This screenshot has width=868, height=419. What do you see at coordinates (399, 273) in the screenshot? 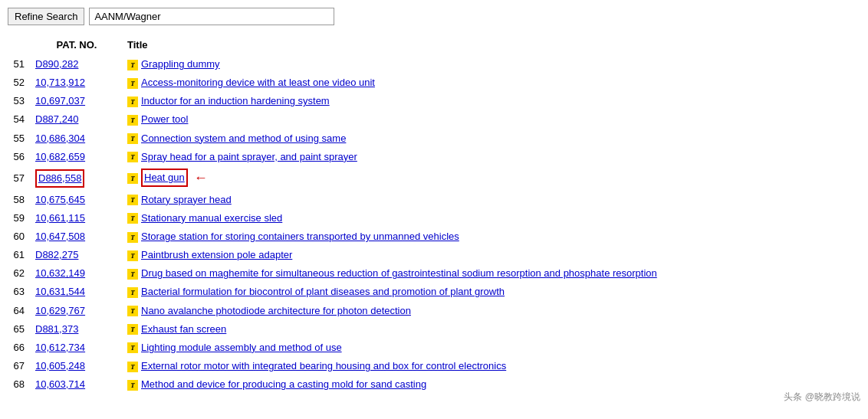
I see `title-link: Drug based on maghemite for simultaneous…` at bounding box center [399, 273].